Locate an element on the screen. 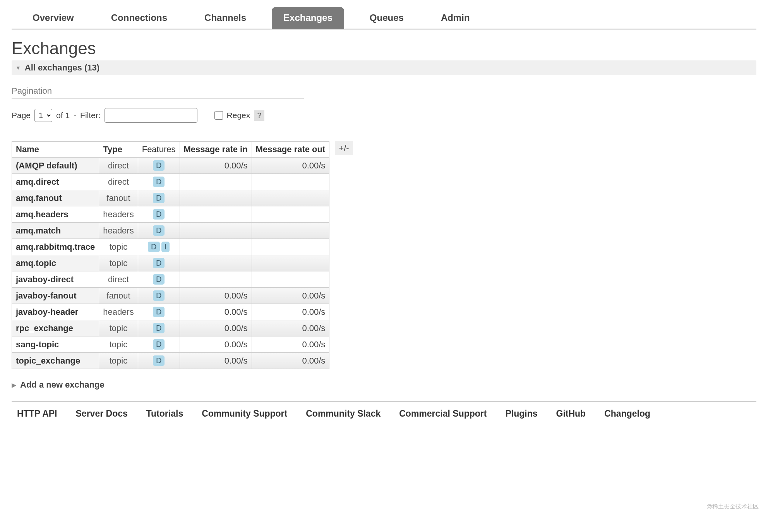  col-header-name: Name is located at coordinates (56, 149).